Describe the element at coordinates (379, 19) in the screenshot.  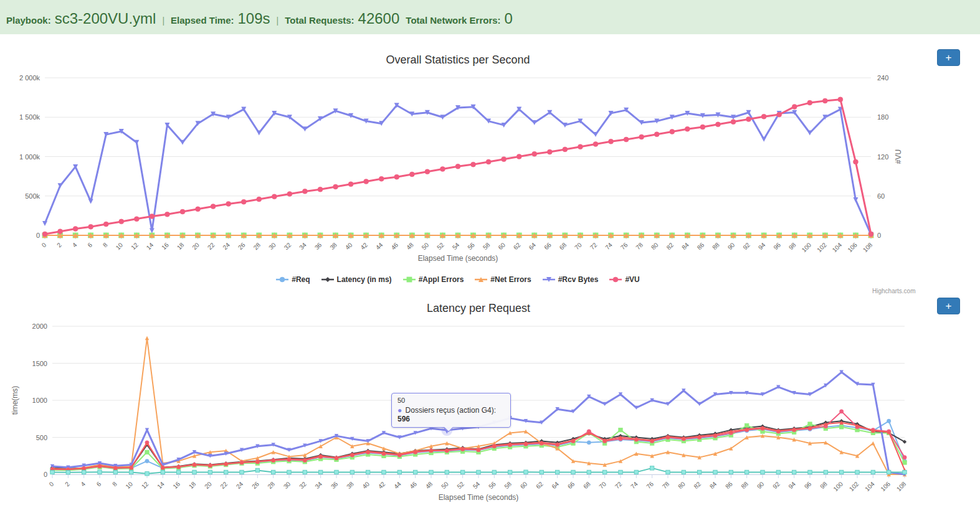
I see `total-requests-value: 42600` at that location.